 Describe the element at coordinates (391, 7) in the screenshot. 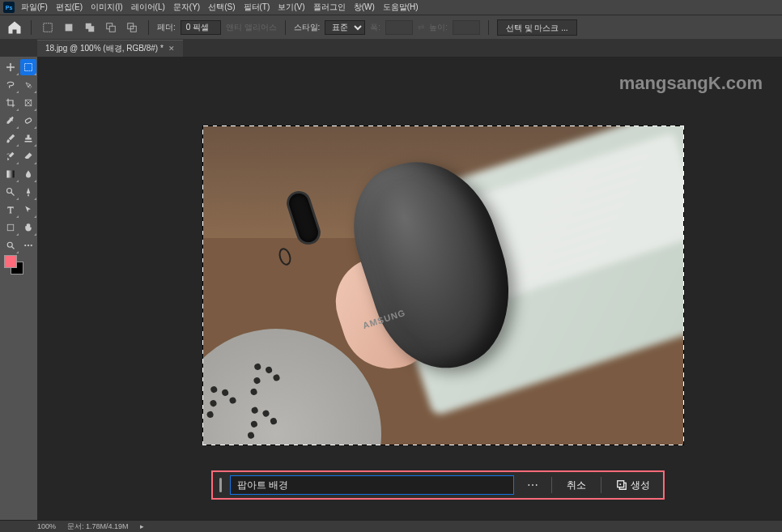

I see `menubar: Ps 파일(F) 편집(E) 이미지(I) 레이어(L) 문자(Y) 선택(S)…` at that location.